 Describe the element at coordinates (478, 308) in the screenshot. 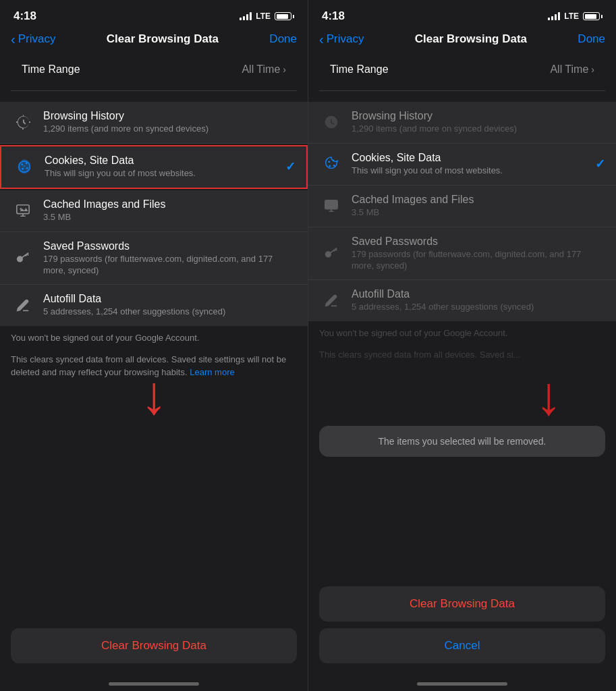

I see `autofill-subtitle-right: 5 addresses, 1,254 other suggestions (sy…` at that location.